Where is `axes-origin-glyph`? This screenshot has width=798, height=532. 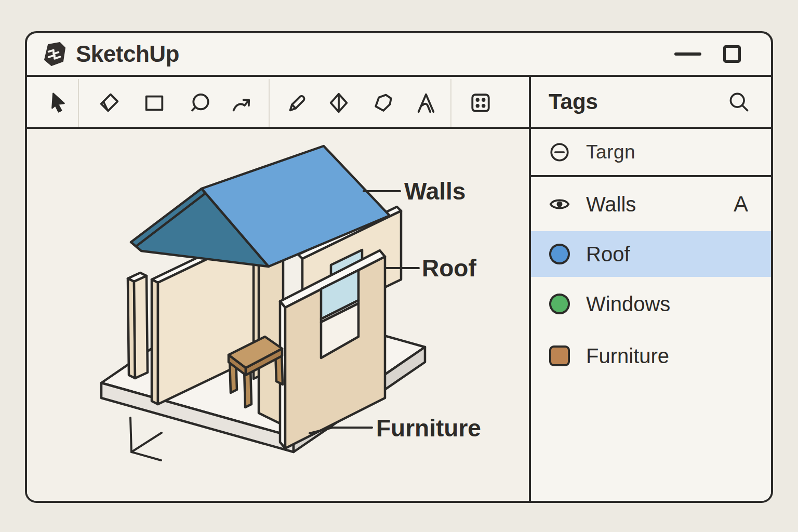
axes-origin-glyph is located at coordinates (146, 439).